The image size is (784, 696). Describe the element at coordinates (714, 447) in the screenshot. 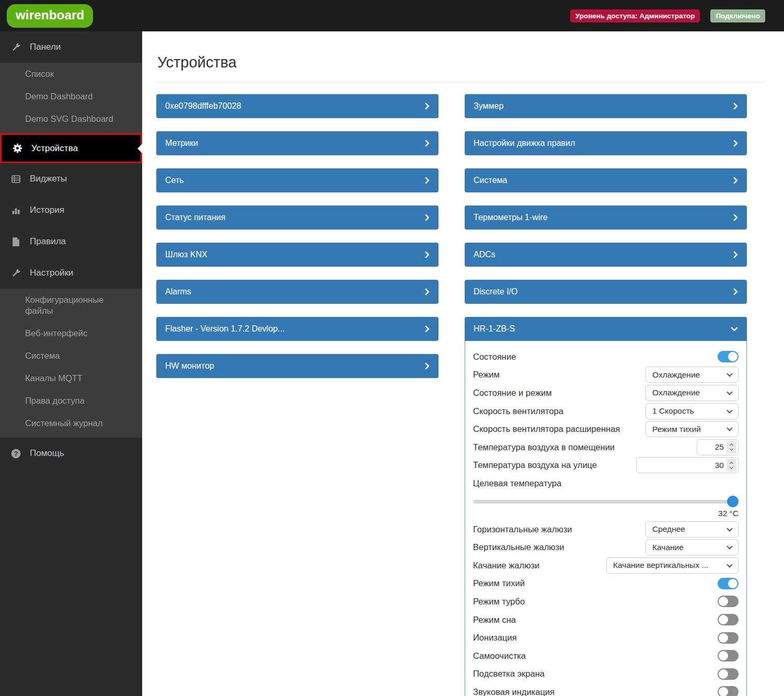

I see `number-value: 25` at that location.